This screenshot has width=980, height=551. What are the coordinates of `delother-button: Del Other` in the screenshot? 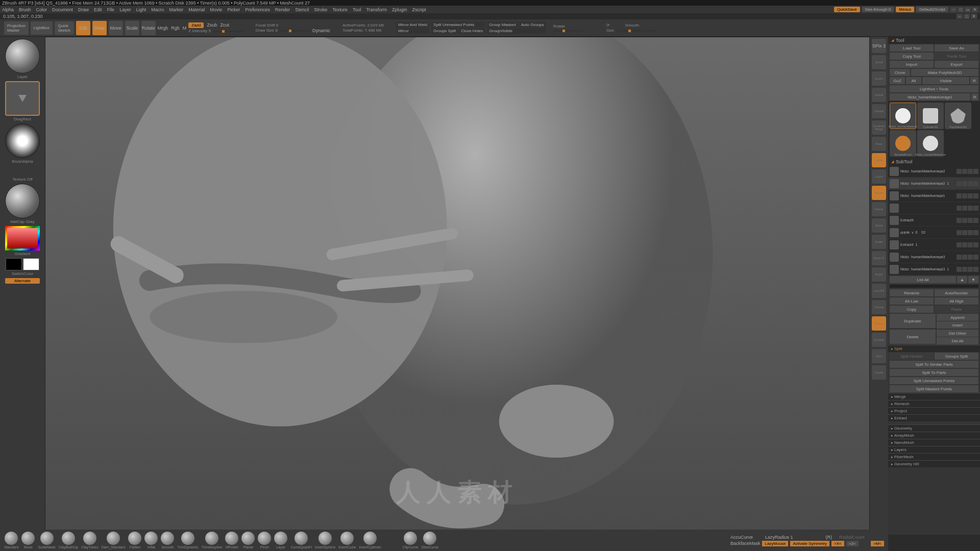 It's located at (958, 333).